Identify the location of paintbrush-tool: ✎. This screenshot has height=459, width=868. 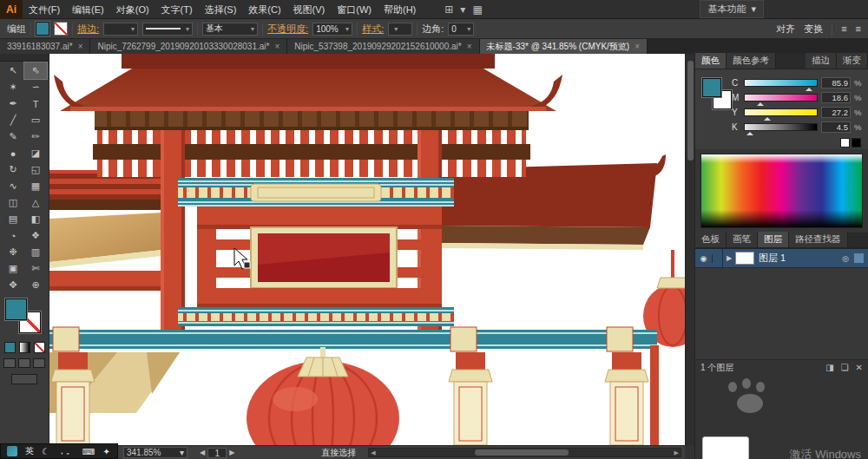
(13, 137).